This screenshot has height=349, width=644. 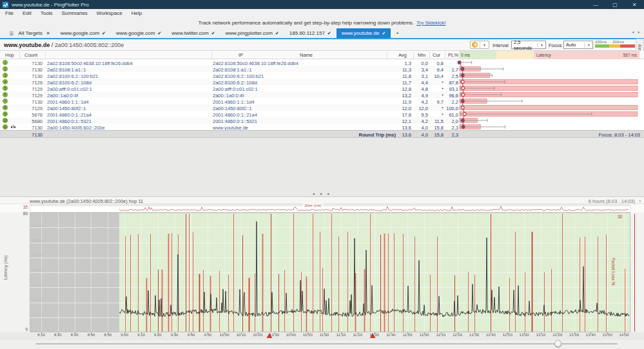 I want to click on x-tick-label: 10:40, so click(x=291, y=335).